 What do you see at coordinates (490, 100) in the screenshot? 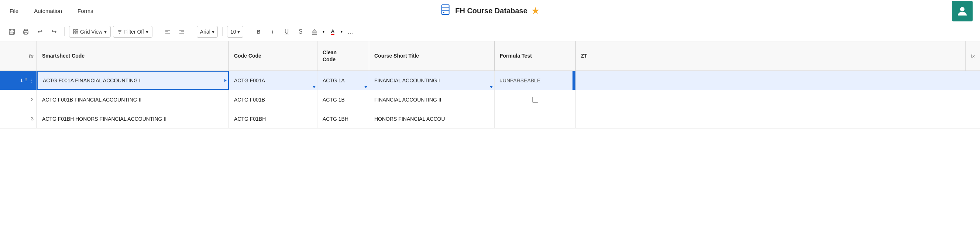
I see `table-row: 2 ACTG F001B FINANCIAL ACCOUNTING II ACT…` at bounding box center [490, 100].